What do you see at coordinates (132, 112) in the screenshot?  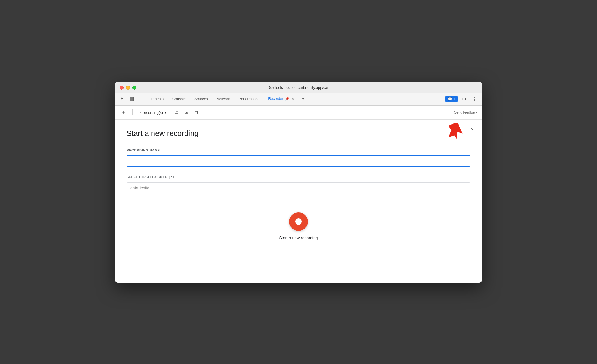 I see `recordings-divider` at bounding box center [132, 112].